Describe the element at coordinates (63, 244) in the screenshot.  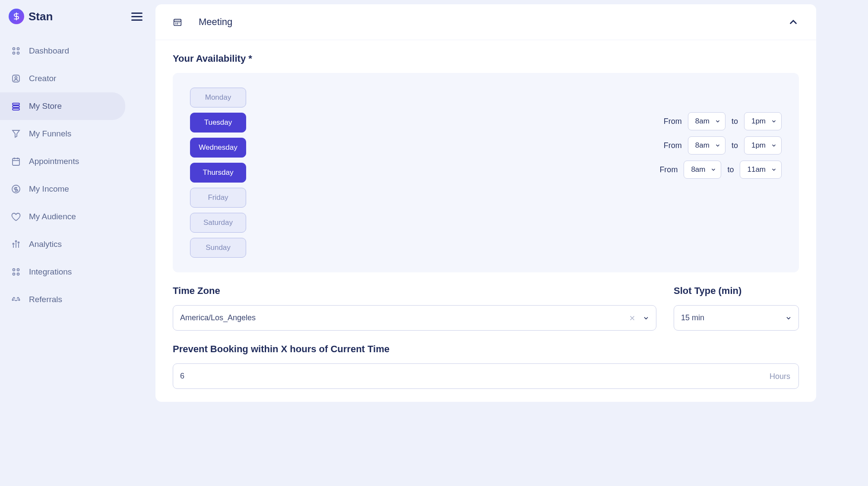
I see `sidebar-item-analytics: Analytics` at that location.